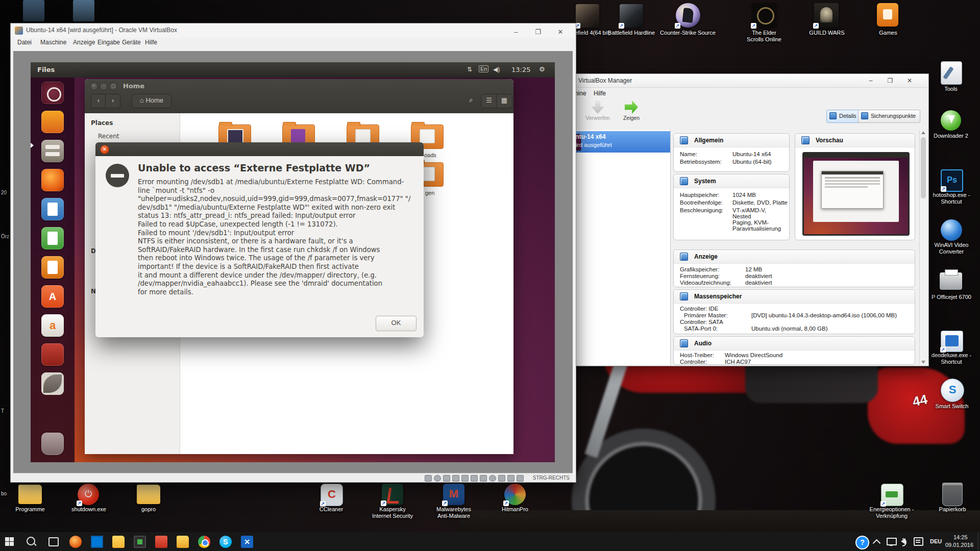  Describe the element at coordinates (844, 116) in the screenshot. I see `details-view-button: Details` at that location.